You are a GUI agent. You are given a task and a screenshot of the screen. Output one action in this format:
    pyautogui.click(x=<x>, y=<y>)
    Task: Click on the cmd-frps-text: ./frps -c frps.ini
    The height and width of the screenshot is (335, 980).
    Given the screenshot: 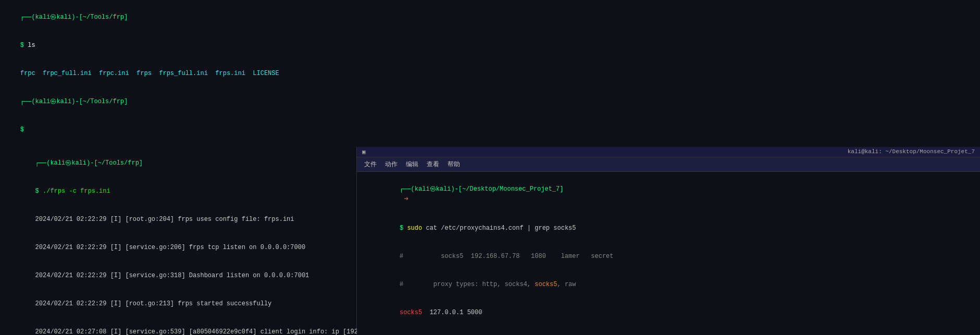 What is the action you would take?
    pyautogui.click(x=77, y=191)
    